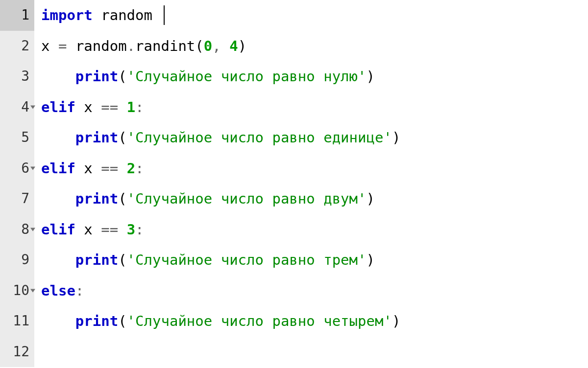 The width and height of the screenshot is (588, 368). Describe the element at coordinates (17, 76) in the screenshot. I see `gutter-line-number: 3` at that location.